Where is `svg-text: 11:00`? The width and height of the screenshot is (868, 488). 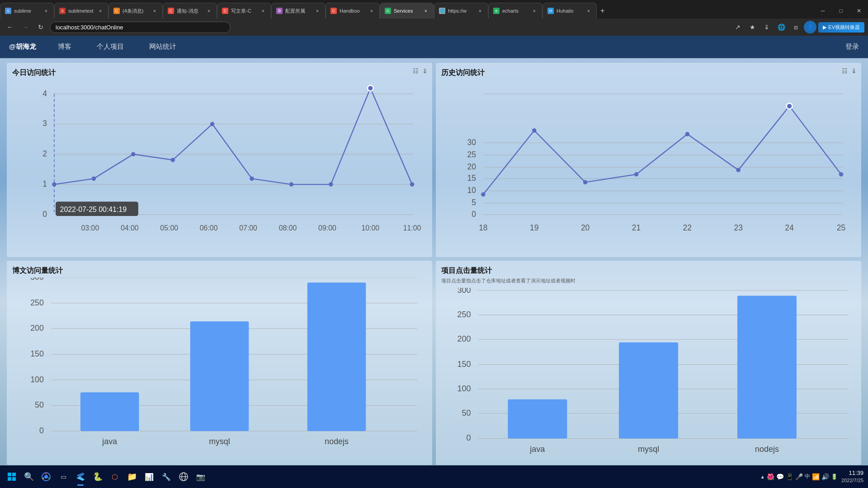
svg-text: 11:00 is located at coordinates (412, 228).